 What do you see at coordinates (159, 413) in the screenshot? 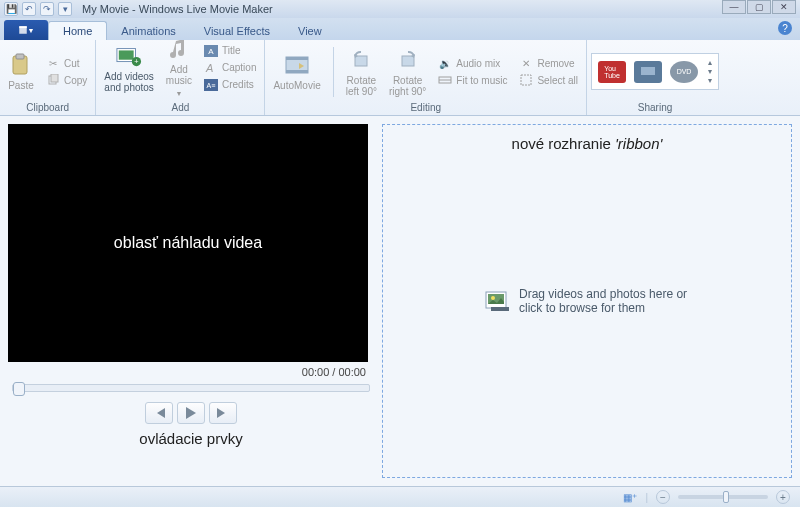
I see `prev-frame-button` at bounding box center [159, 413].